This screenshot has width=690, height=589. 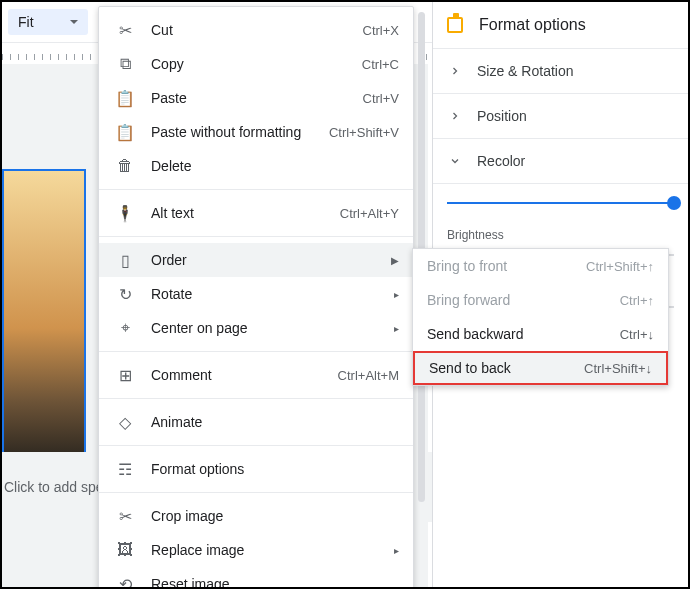 I want to click on menu-order: ▯ Order ▶, so click(x=256, y=260).